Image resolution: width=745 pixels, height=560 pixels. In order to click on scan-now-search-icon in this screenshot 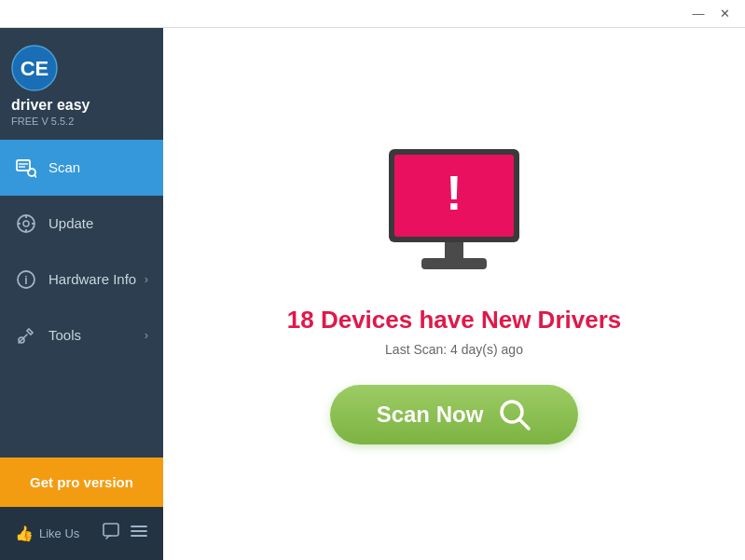, I will do `click(515, 415)`.